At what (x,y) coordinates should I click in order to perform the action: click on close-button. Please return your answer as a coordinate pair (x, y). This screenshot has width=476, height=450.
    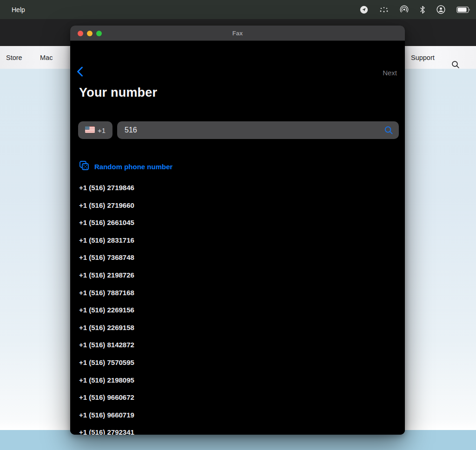
    Looking at the image, I should click on (80, 33).